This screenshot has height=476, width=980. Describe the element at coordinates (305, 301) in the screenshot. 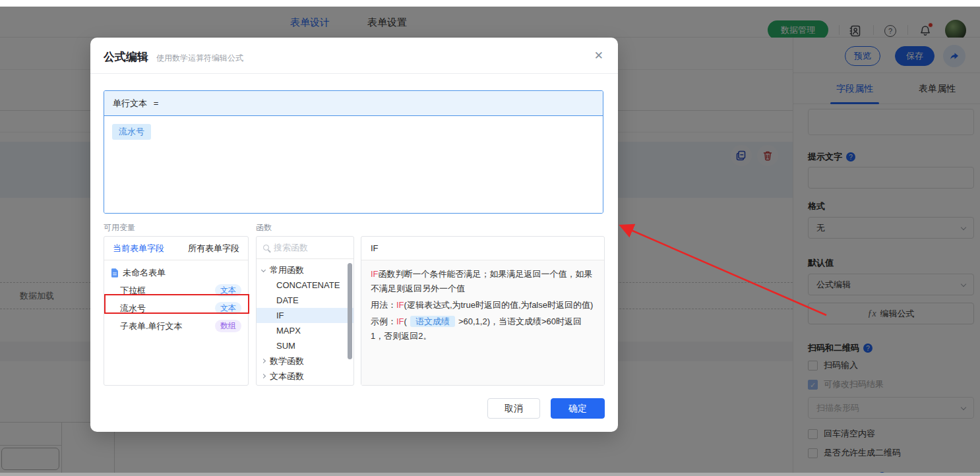

I see `function-item-date: DATE` at that location.